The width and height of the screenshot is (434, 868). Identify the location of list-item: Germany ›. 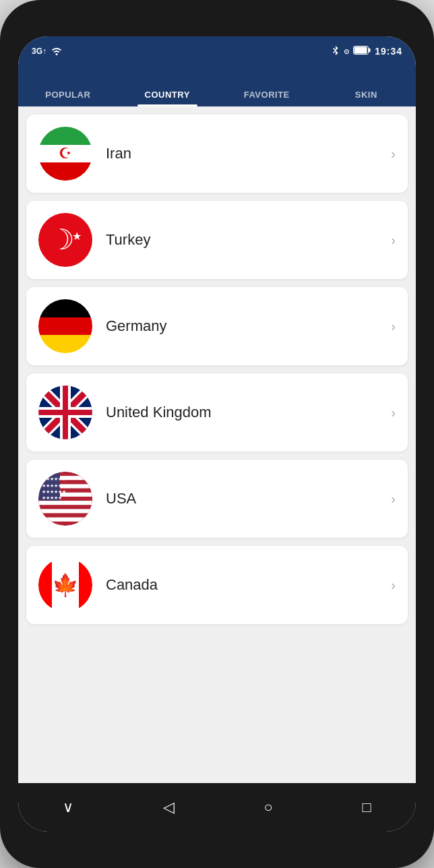
(217, 326).